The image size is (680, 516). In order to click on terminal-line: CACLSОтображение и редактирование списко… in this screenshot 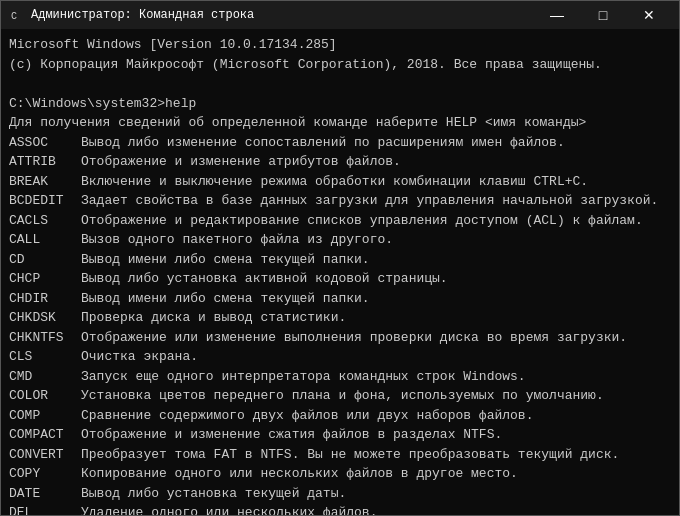, I will do `click(340, 221)`.